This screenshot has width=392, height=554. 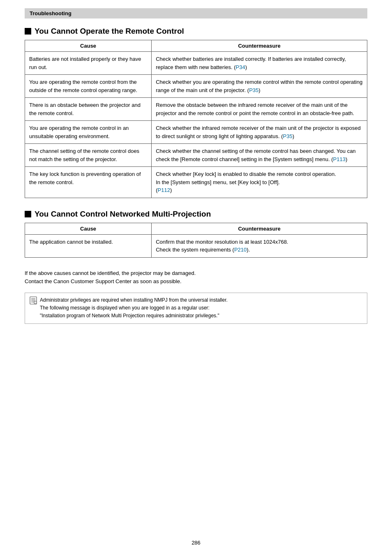 I want to click on footer-text: If the above causes cannot be identified…, so click(x=196, y=278).